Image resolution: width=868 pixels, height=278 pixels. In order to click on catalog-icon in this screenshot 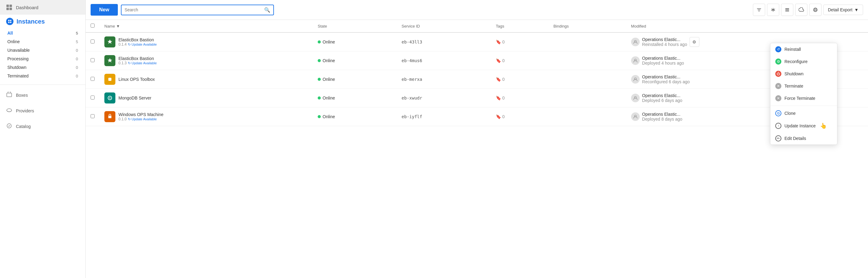, I will do `click(9, 126)`.